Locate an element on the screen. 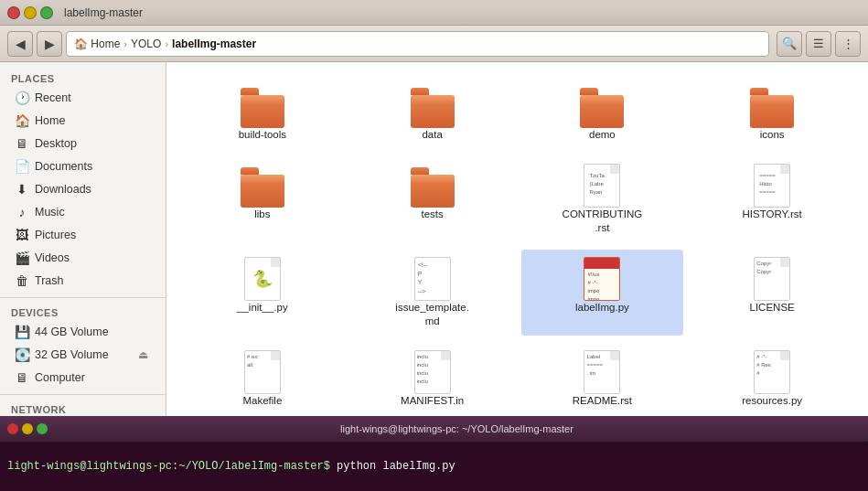 Image resolution: width=868 pixels, height=491 pixels. file-name-build-tools: build-tools is located at coordinates (263, 135).